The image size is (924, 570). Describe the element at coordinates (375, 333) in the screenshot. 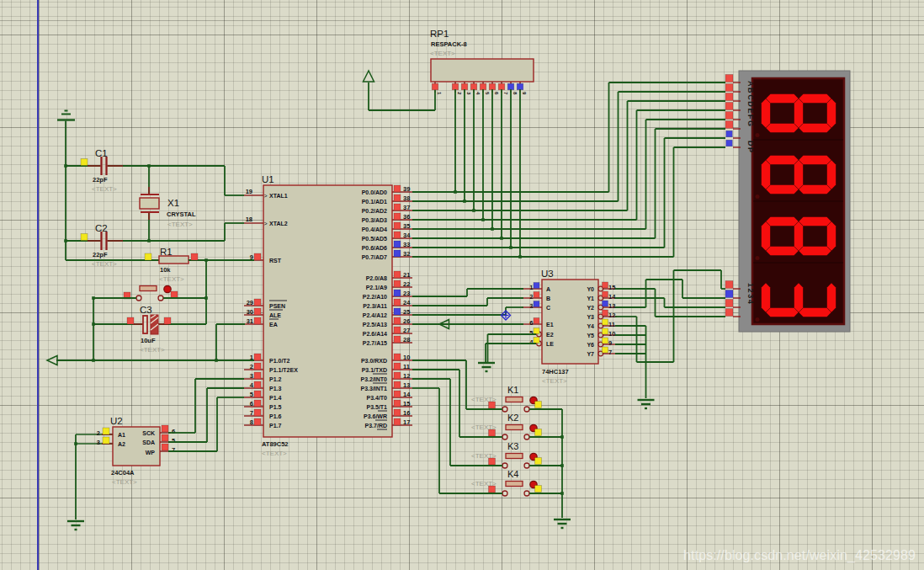

I see `svg-text: P2.6/A14` at that location.